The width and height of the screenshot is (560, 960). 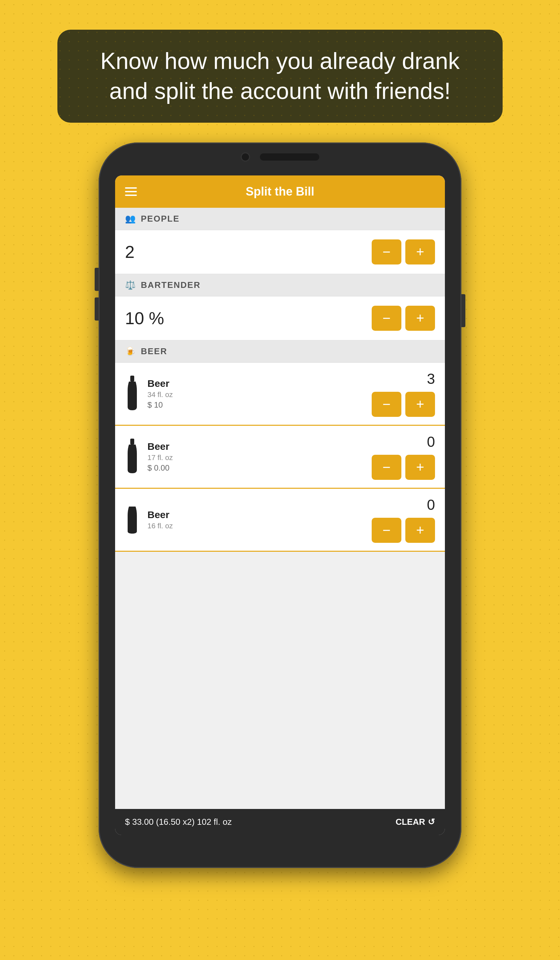 What do you see at coordinates (130, 252) in the screenshot?
I see `people-value: 2` at bounding box center [130, 252].